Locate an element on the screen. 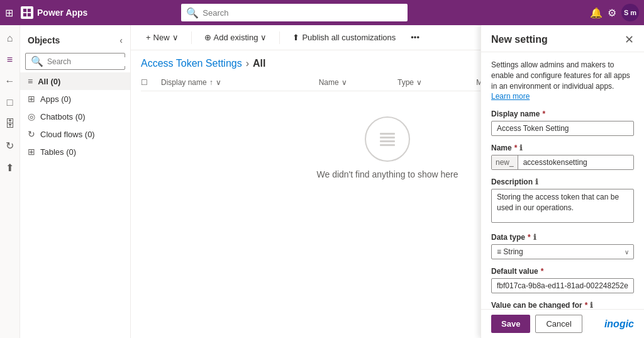 The width and height of the screenshot is (644, 338). th-name: Name ∨ is located at coordinates (358, 82).